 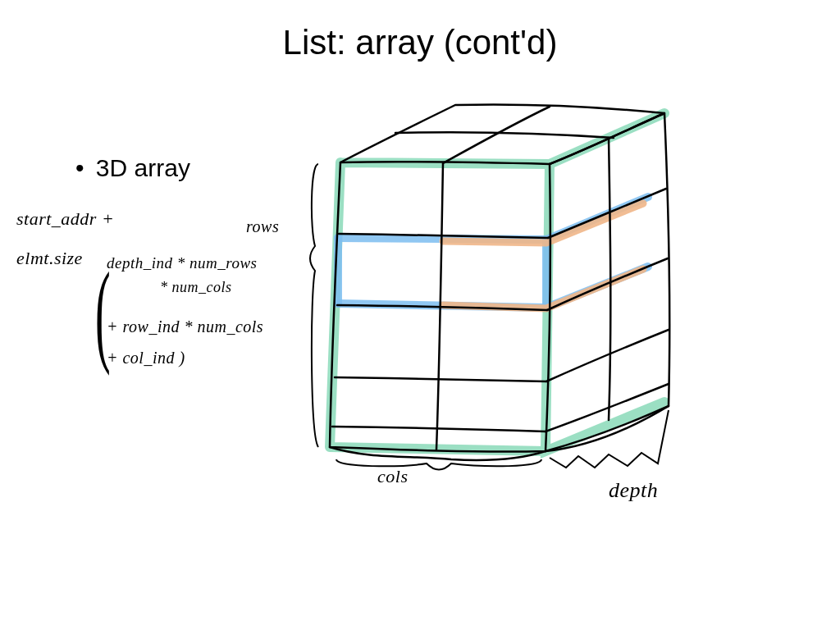 I want to click on formula-line3: depth_ind * num_rows, so click(x=182, y=264).